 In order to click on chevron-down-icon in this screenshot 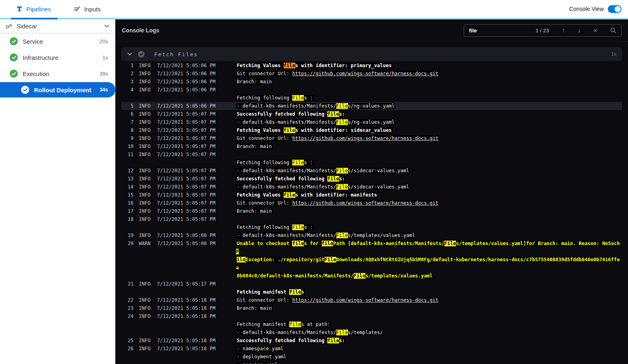, I will do `click(107, 26)`.